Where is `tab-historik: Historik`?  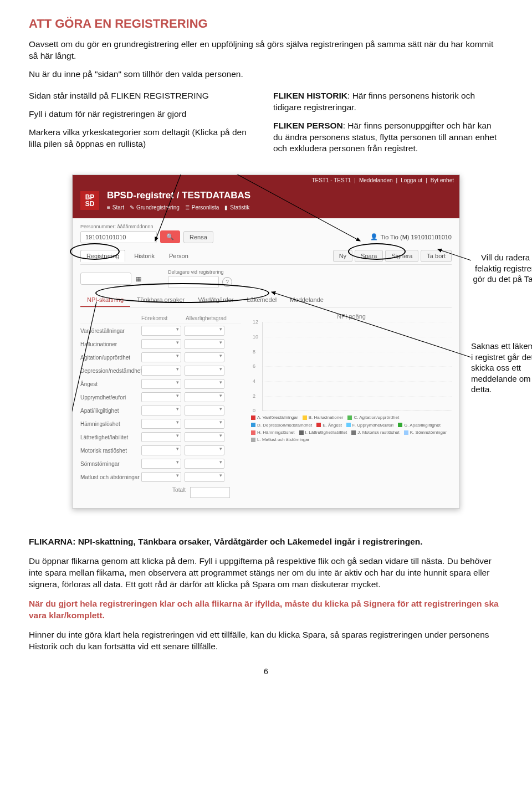
tab-historik: Historik is located at coordinates (144, 256).